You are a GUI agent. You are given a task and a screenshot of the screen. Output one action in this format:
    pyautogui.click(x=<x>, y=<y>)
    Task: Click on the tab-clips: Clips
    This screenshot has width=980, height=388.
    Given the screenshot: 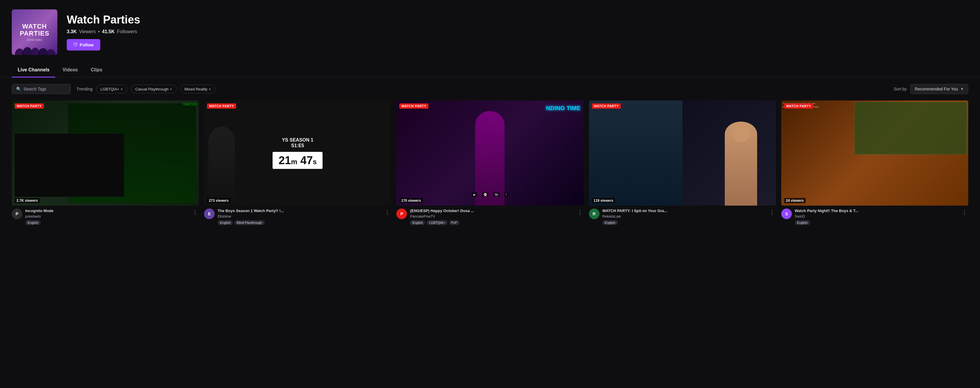 What is the action you would take?
    pyautogui.click(x=97, y=70)
    